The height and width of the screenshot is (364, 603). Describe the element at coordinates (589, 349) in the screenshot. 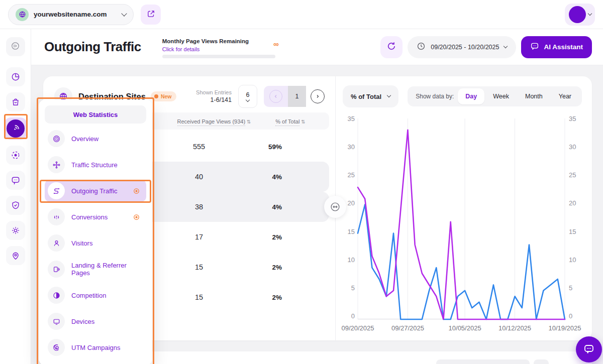

I see `support-chat-button` at that location.